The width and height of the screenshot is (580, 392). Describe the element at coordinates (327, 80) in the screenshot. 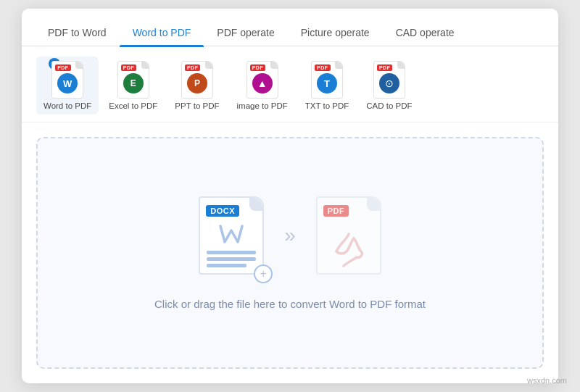

I see `txt-to-pdf-icon: PDF T` at that location.